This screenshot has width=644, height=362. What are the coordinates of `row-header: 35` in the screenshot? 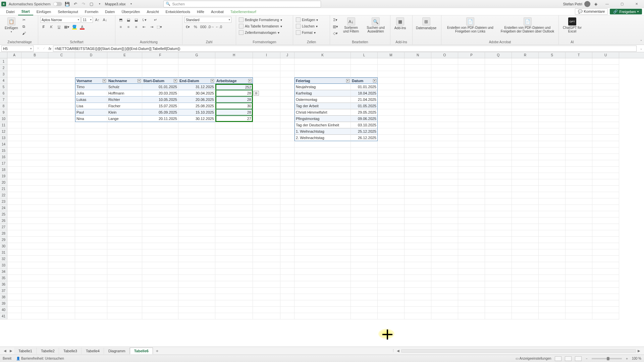 It's located at (4, 278).